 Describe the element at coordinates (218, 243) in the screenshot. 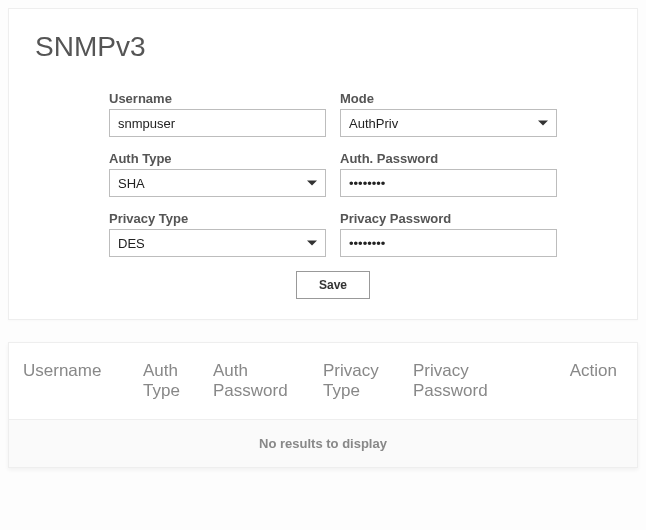

I see `privacy-type-select: DES` at that location.